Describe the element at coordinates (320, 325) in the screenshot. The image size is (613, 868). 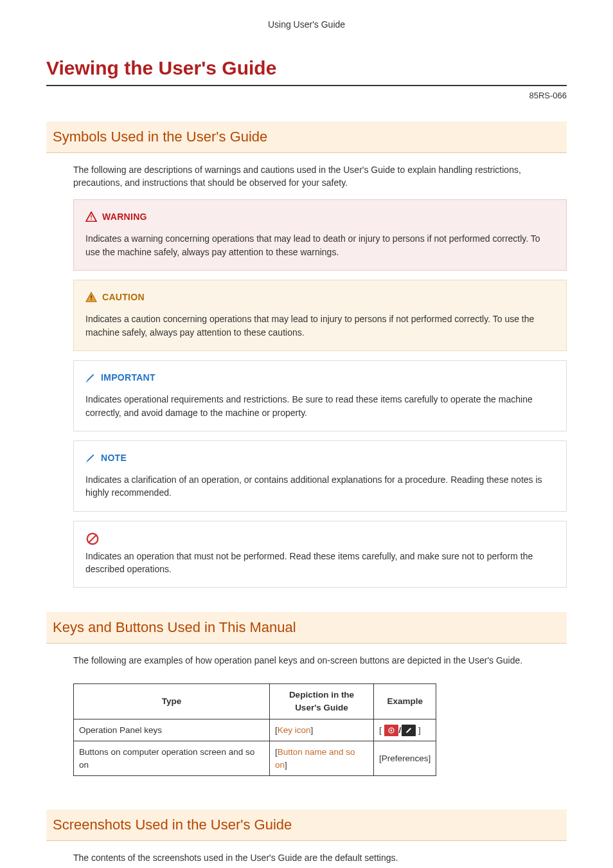
I see `caution-body: Indicates a caution concerning operation…` at that location.